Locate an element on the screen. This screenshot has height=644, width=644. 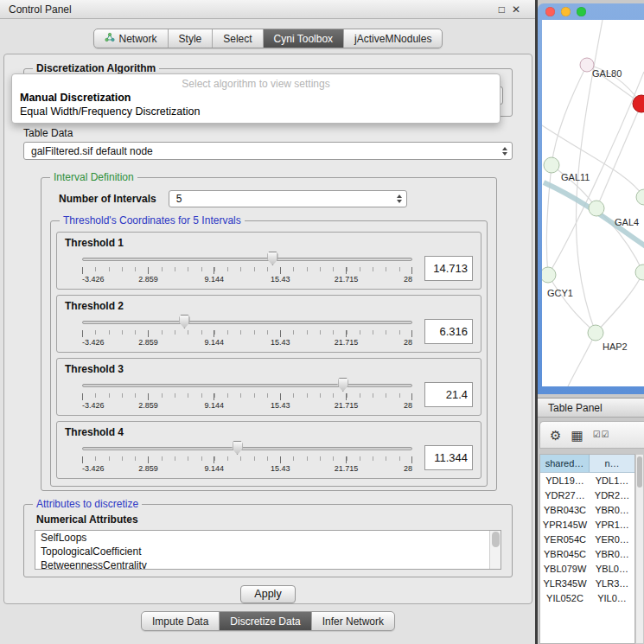
gear-icon: ⚙ is located at coordinates (555, 436).